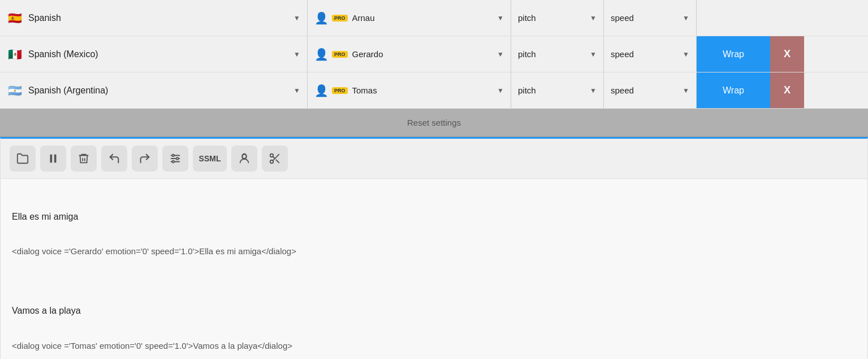  I want to click on lang-arrow-2: ▼, so click(297, 54).